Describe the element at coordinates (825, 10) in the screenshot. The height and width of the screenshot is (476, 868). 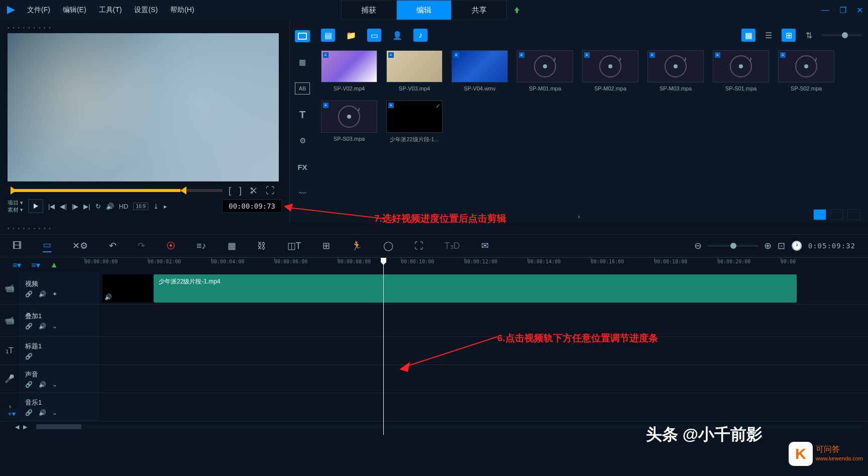
I see `minimize-icon: —` at that location.